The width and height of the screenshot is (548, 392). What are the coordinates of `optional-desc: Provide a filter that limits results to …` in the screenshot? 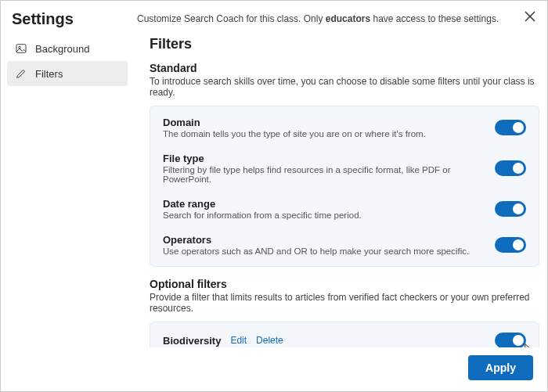 It's located at (344, 303).